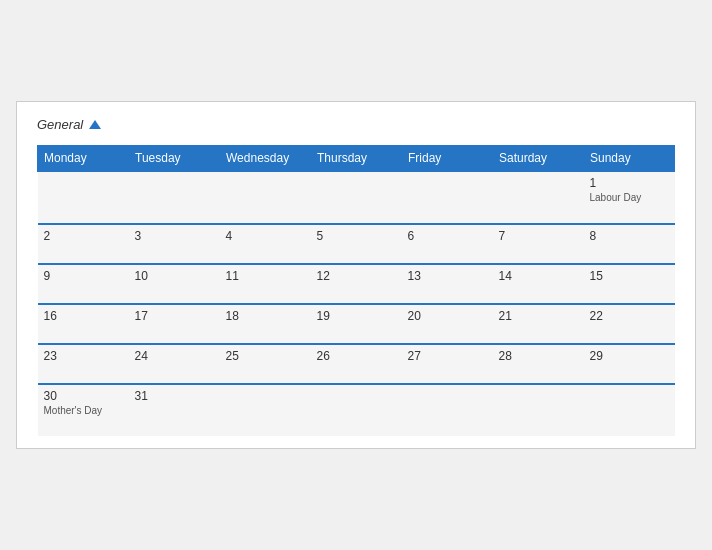 This screenshot has height=550, width=712. I want to click on calendar-cell: 4, so click(266, 244).